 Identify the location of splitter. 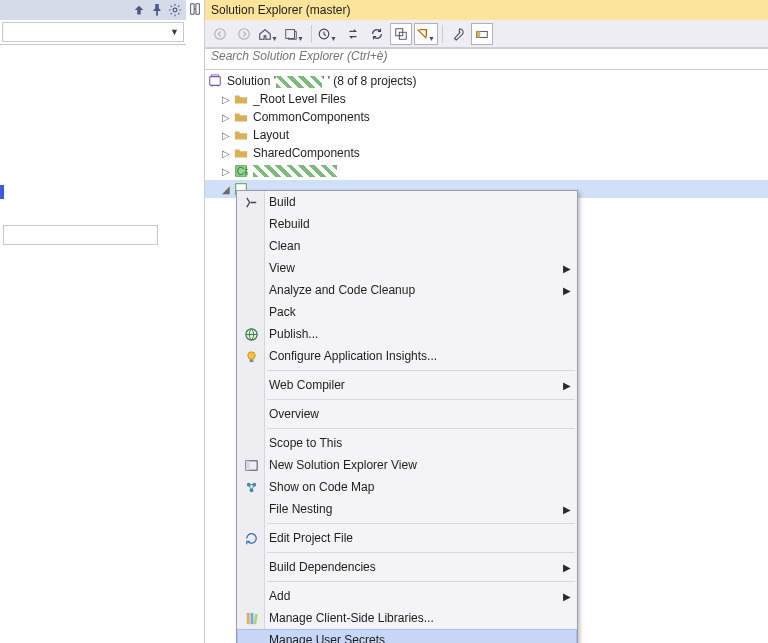
(195, 322).